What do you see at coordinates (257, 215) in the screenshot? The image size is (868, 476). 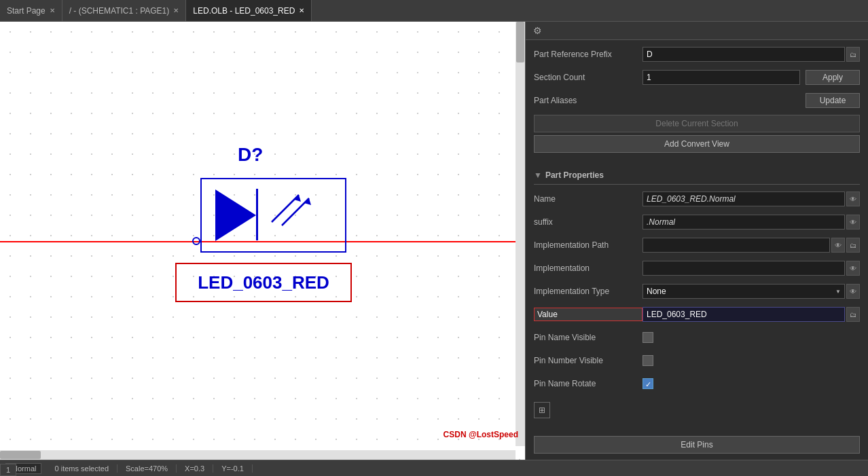 I see `led-line-v` at bounding box center [257, 215].